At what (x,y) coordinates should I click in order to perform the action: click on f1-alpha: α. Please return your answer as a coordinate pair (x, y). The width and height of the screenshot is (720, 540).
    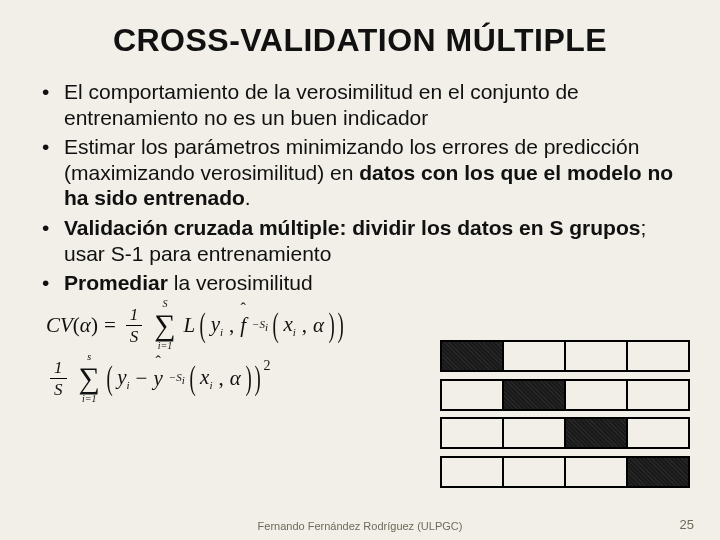
    Looking at the image, I should click on (86, 325).